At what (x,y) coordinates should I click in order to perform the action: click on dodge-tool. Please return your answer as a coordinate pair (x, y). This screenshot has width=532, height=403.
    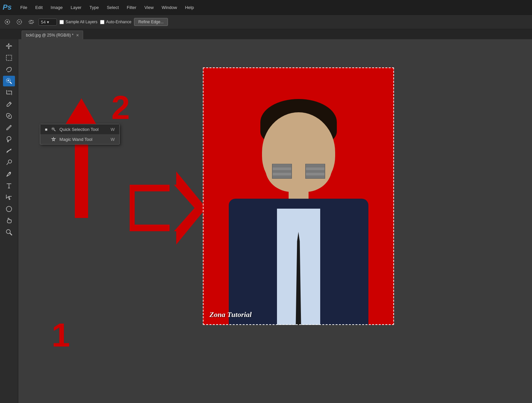
    Looking at the image, I should click on (9, 162).